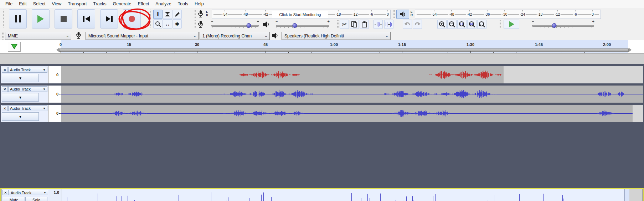 The image size is (644, 201). I want to click on track-4-title-menu: Audio Track▼, so click(29, 192).